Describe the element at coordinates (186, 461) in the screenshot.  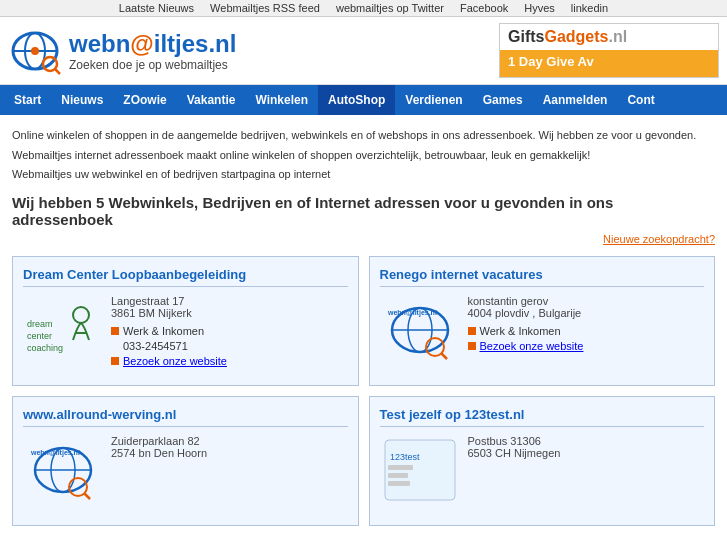
I see `result-card-3: www.allround-werving.nl webn@iltjes.nl Z…` at that location.